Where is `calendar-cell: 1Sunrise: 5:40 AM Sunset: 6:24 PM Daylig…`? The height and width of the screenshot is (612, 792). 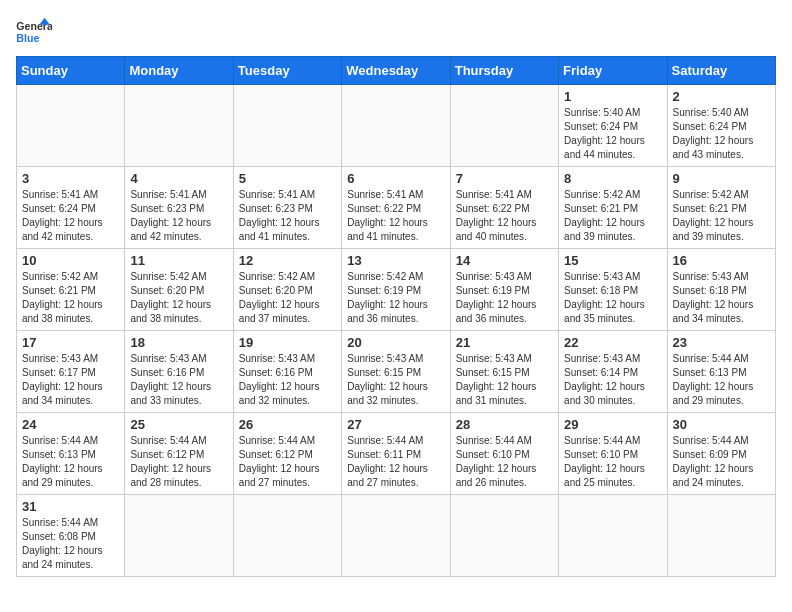
calendar-cell: 1Sunrise: 5:40 AM Sunset: 6:24 PM Daylig… is located at coordinates (613, 126).